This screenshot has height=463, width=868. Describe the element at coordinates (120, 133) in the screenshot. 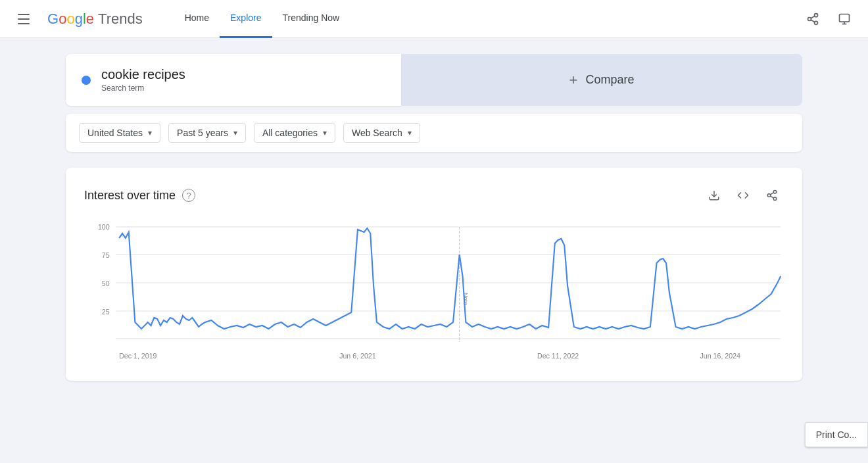

I see `region-filter: United States ▾` at that location.